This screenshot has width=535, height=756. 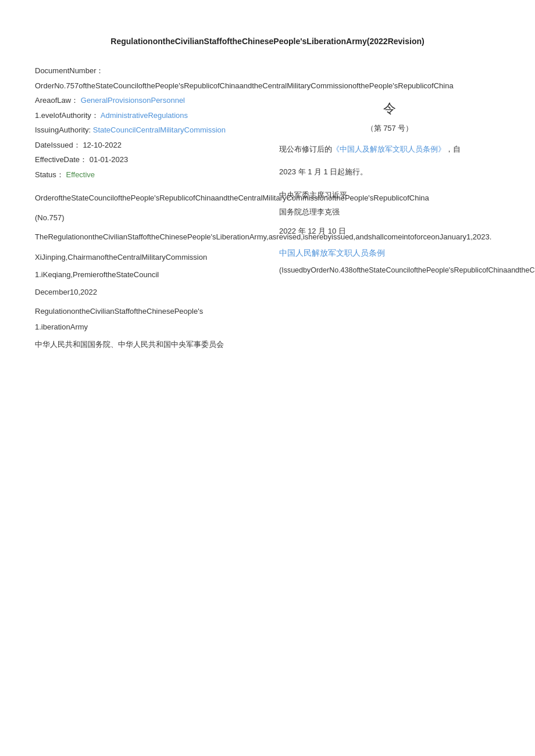 I want to click on right-date: 2022 年 12 月 10 日, so click(x=390, y=231).